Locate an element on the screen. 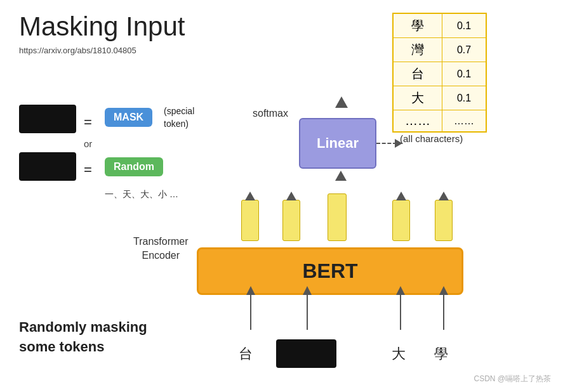 This screenshot has height=392, width=570. input-masked-token is located at coordinates (306, 354).